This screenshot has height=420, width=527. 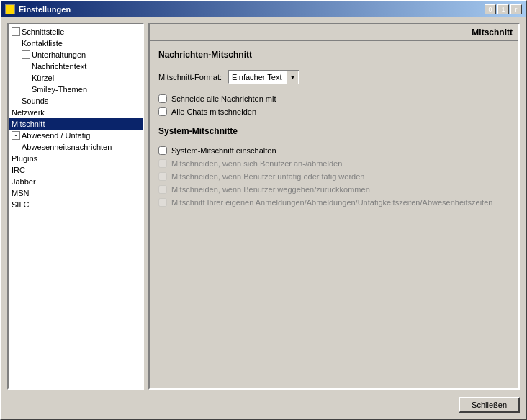 I want to click on format-dropdown: Einfacher Text ▼, so click(x=264, y=77).